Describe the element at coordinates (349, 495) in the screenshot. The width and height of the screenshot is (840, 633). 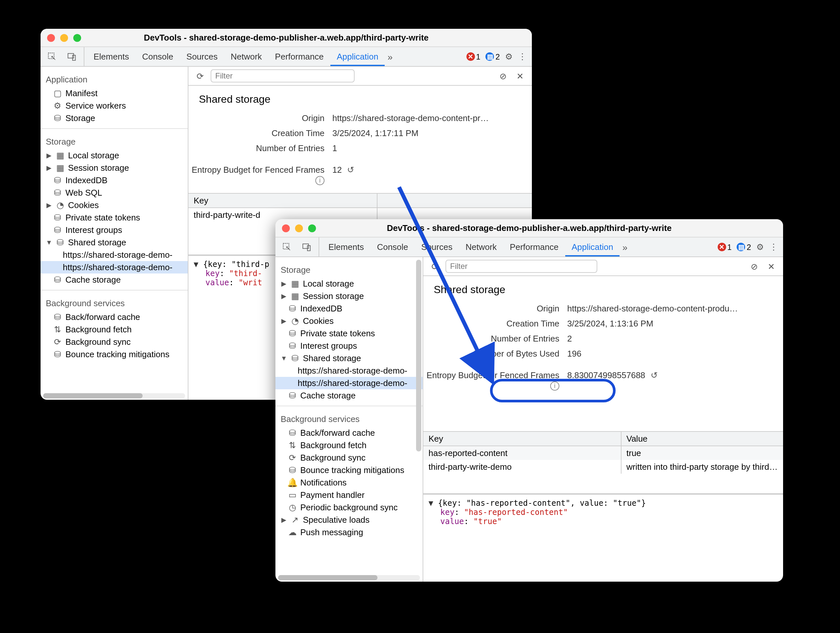
I see `sidebar-item-payment-handler: ▭Payment handler` at that location.